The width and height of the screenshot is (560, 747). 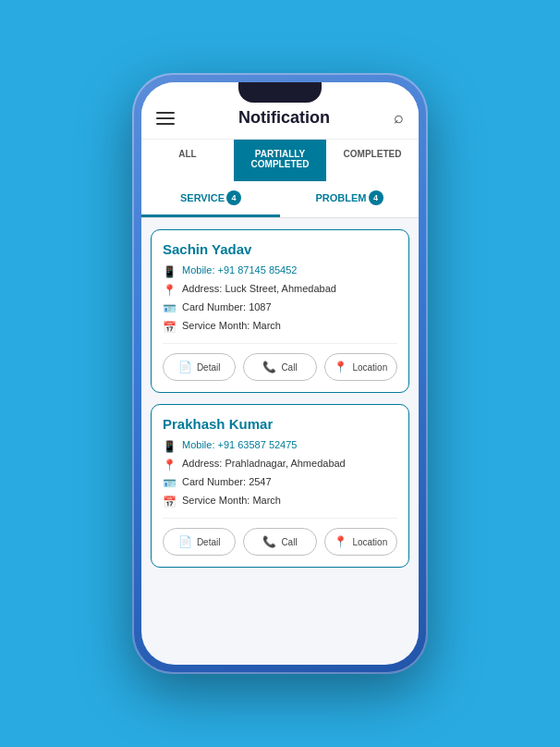 What do you see at coordinates (211, 200) in the screenshot?
I see `tab-service: SERVICE 4` at bounding box center [211, 200].